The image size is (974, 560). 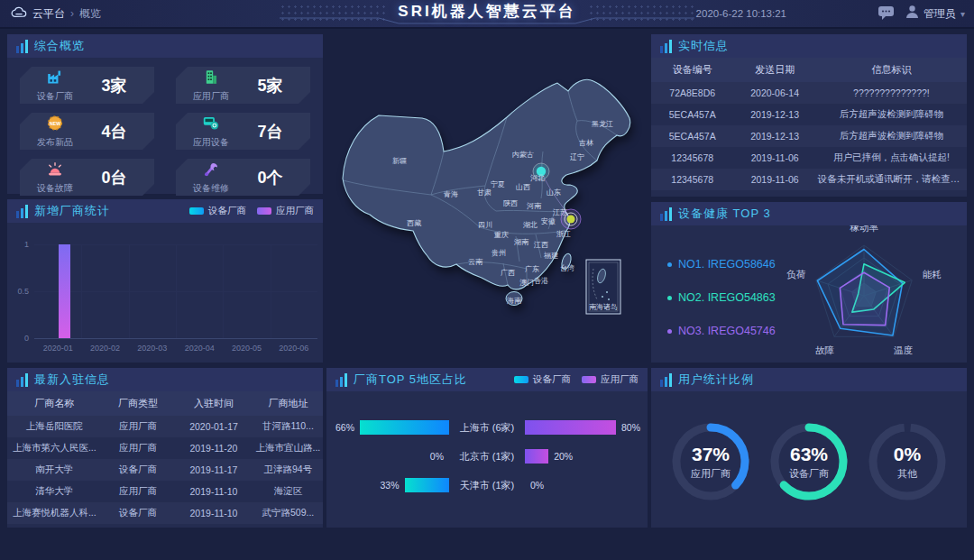 I want to click on stat-card-icon-block: 应用设备, so click(x=211, y=132).